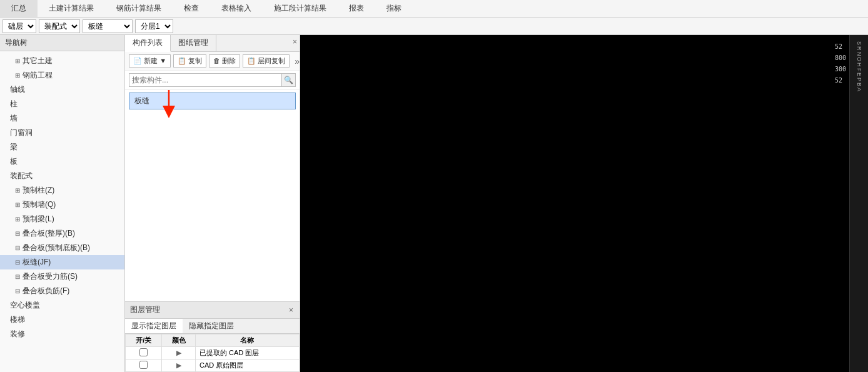 Image resolution: width=868 pixels, height=372 pixels. Describe the element at coordinates (213, 101) in the screenshot. I see `component-item-joint: 板缝` at that location.